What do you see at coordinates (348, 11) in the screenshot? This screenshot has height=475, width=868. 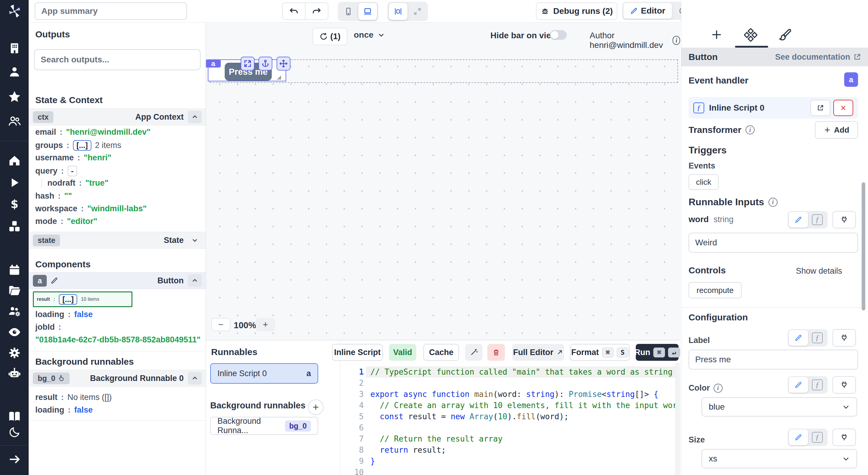 I see `mobile-view-button` at bounding box center [348, 11].